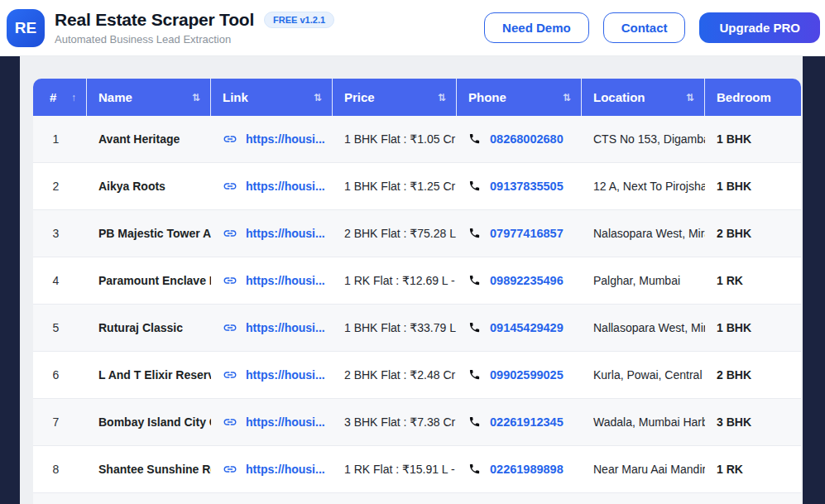 This screenshot has height=504, width=825. Describe the element at coordinates (645, 28) in the screenshot. I see `contact-button: Contact` at that location.